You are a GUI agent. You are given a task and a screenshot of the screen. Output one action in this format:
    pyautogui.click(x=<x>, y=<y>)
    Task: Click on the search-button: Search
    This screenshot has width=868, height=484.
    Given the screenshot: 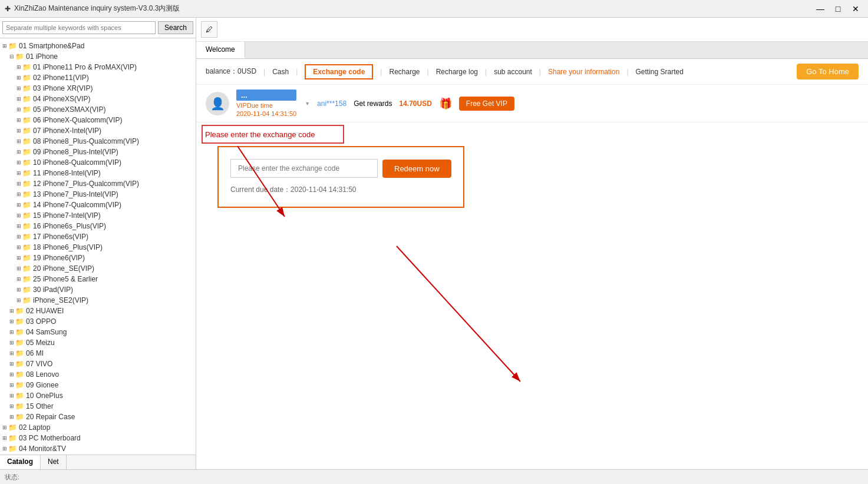 What is the action you would take?
    pyautogui.click(x=176, y=28)
    